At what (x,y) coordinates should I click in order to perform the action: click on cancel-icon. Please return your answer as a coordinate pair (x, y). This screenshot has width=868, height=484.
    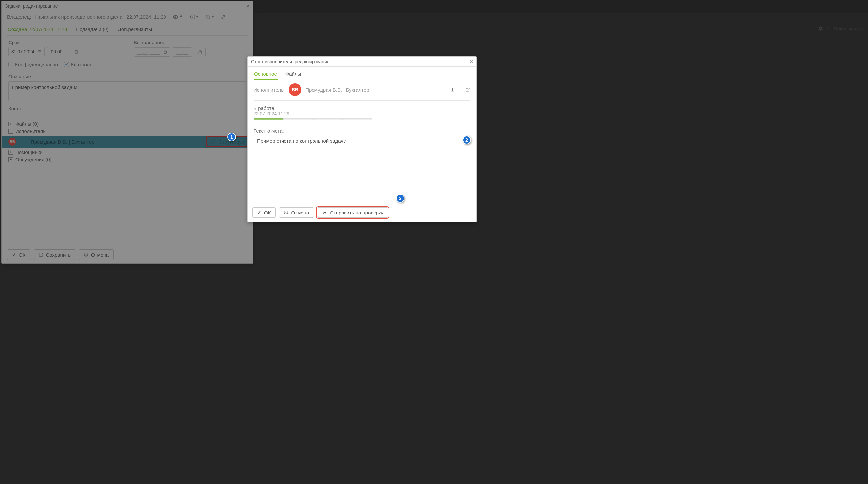
    Looking at the image, I should click on (286, 213).